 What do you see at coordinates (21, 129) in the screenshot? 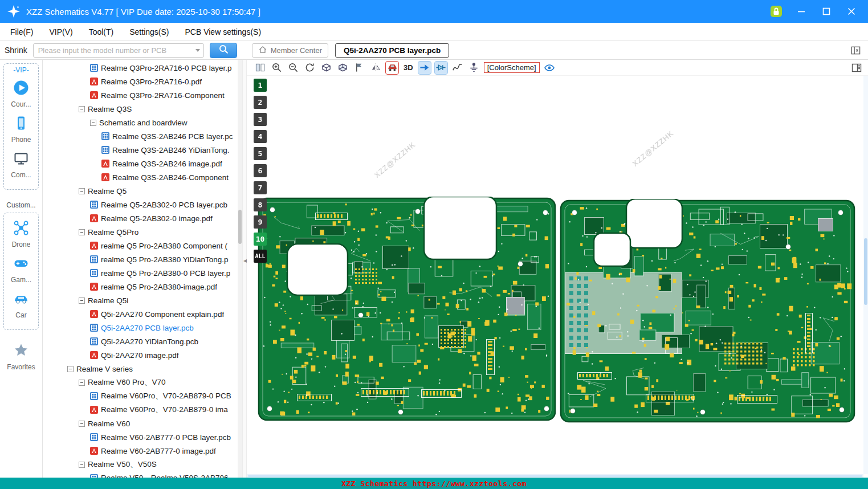
I see `sidebar-item-phone: Phone` at bounding box center [21, 129].